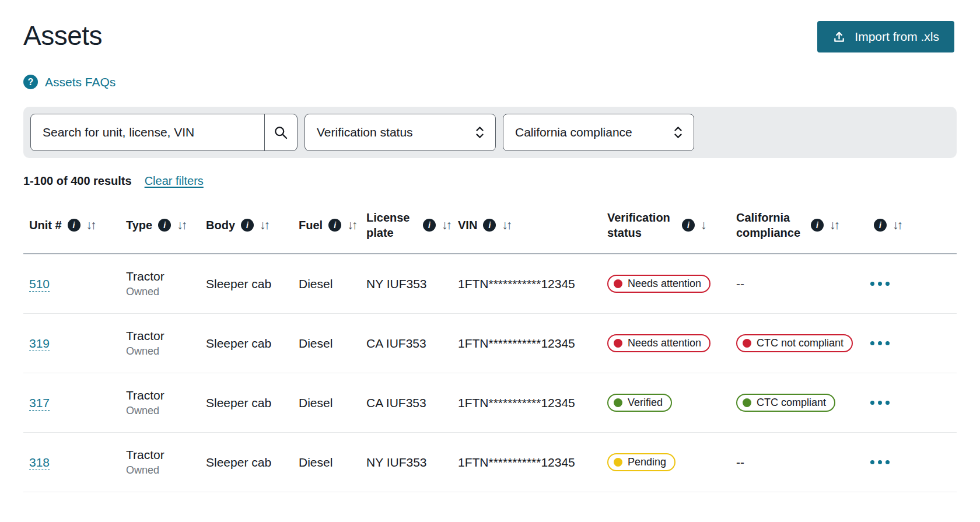 The image size is (980, 522). Describe the element at coordinates (72, 225) in the screenshot. I see `column-header: Unit # i ↓↑` at that location.